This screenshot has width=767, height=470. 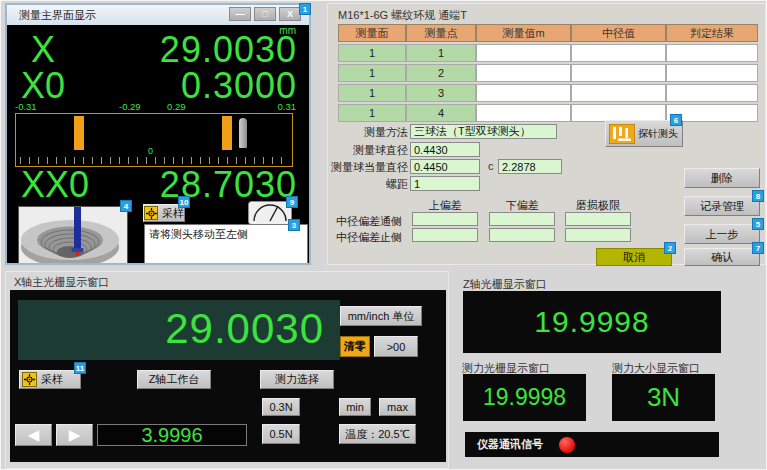 What do you see at coordinates (522, 219) in the screenshot?
I see `pd-go-lower-field` at bounding box center [522, 219].